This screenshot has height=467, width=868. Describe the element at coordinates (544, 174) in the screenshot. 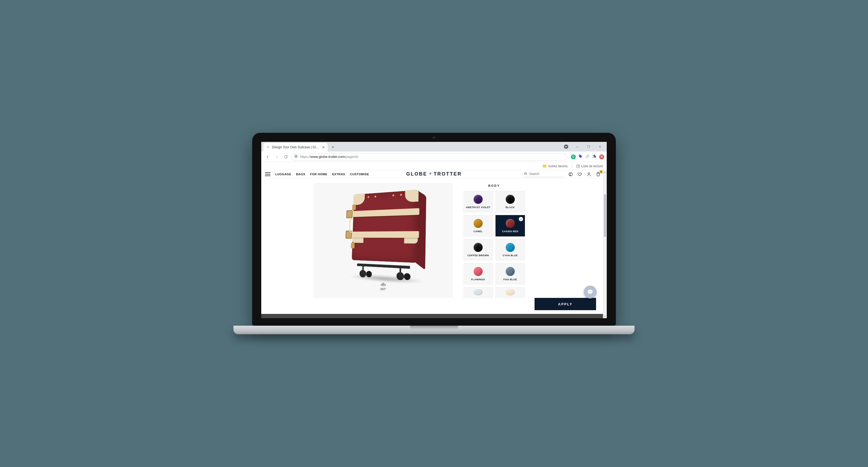

I see `search-field-wrap` at that location.